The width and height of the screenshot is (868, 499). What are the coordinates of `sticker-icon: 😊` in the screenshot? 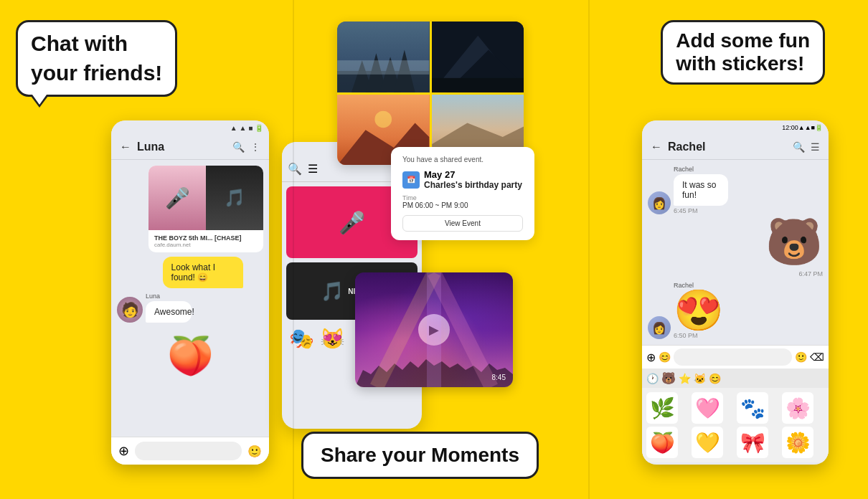 It's located at (664, 357).